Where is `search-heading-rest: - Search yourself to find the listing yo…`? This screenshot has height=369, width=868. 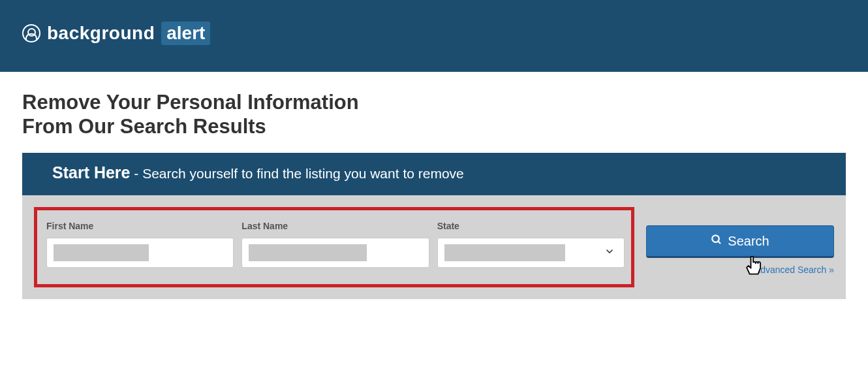
search-heading-rest: - Search yourself to find the listing yo… is located at coordinates (298, 174).